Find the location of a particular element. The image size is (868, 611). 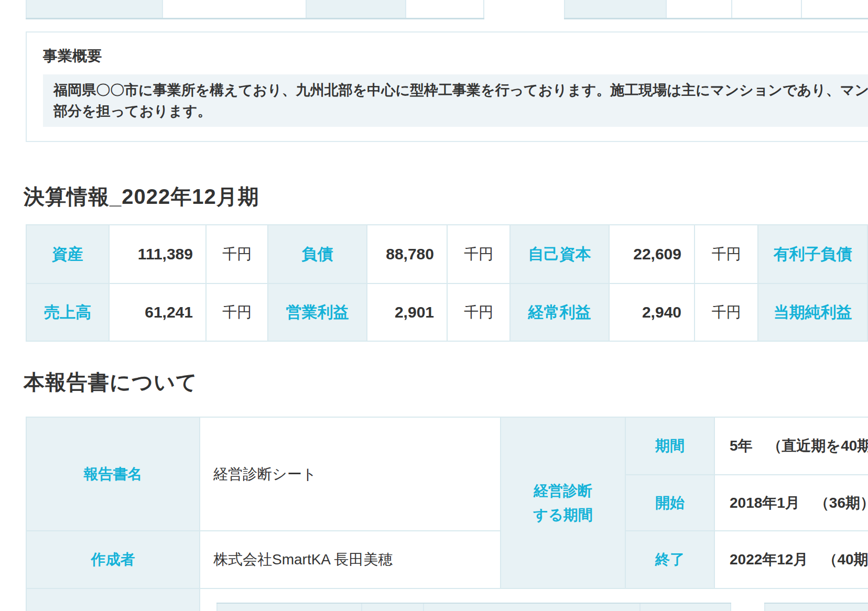

sales-unit: 千円 is located at coordinates (237, 312).